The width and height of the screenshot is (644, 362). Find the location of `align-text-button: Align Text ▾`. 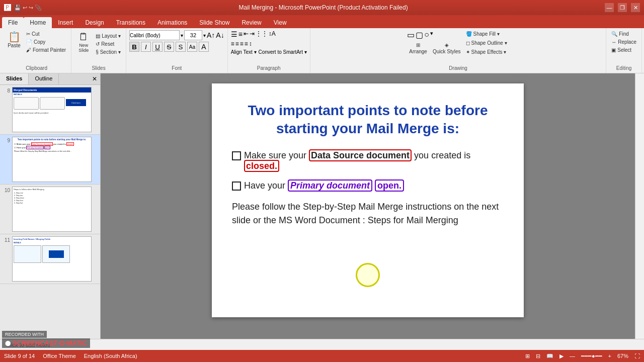

align-text-button: Align Text ▾ is located at coordinates (244, 52).